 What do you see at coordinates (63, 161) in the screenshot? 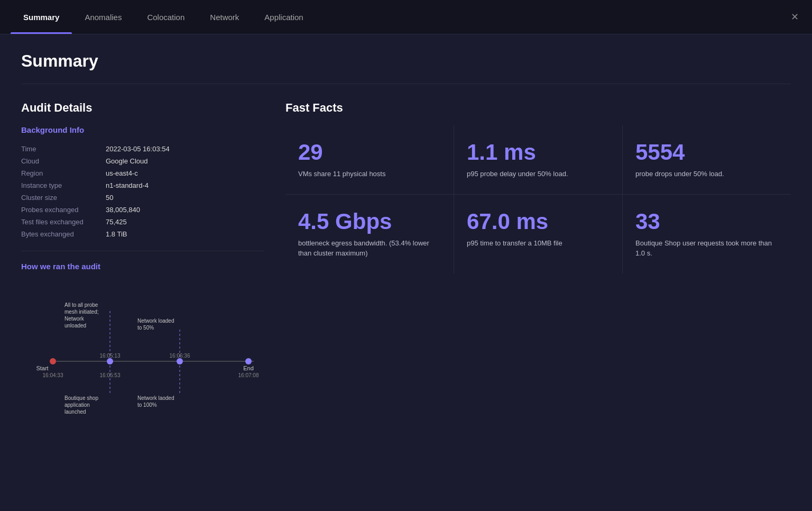
I see `field-label: Cloud` at bounding box center [63, 161].